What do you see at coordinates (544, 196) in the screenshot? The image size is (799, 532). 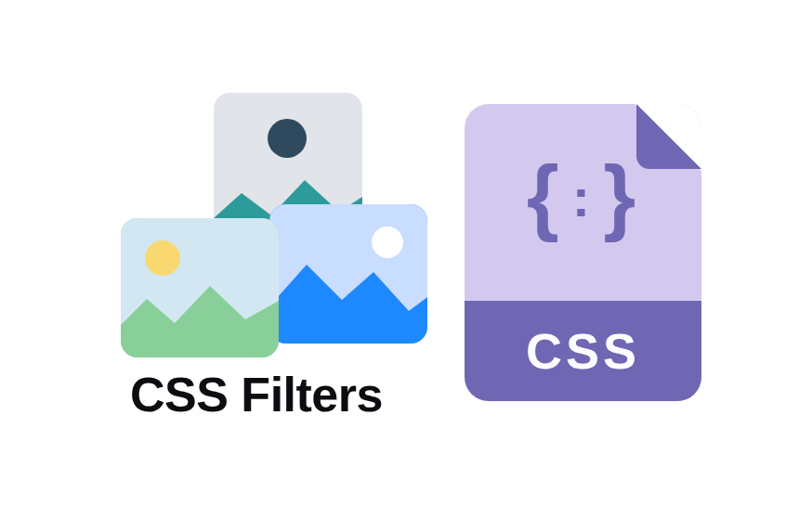 I see `brace-left: {` at bounding box center [544, 196].